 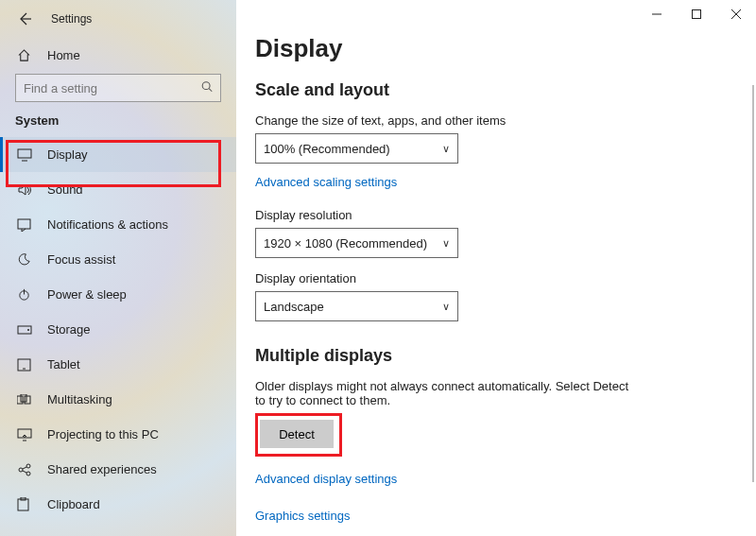 What do you see at coordinates (753, 284) in the screenshot?
I see `scrollbar` at bounding box center [753, 284].